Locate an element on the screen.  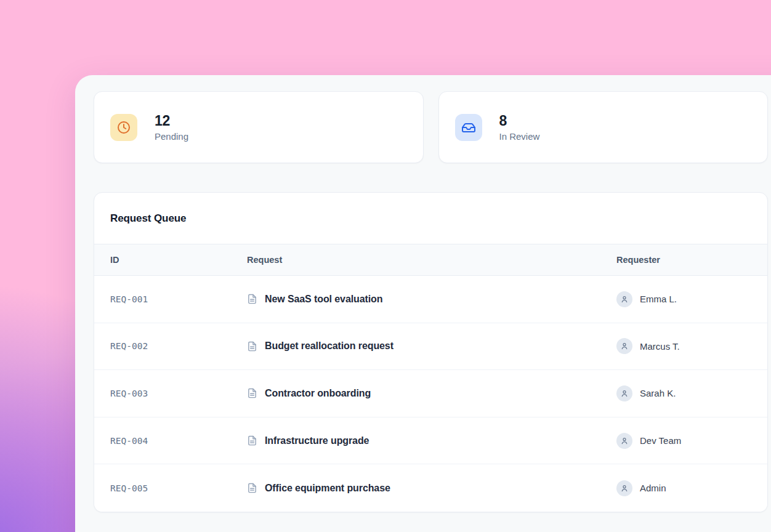
request-id: REQ-001 is located at coordinates (171, 299).